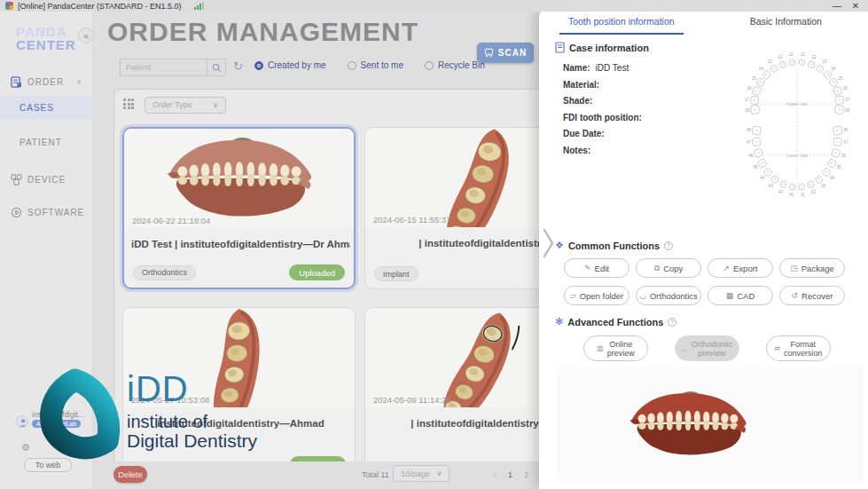 This screenshot has height=489, width=868. Describe the element at coordinates (762, 69) in the screenshot. I see `svg-text: 14` at that location.